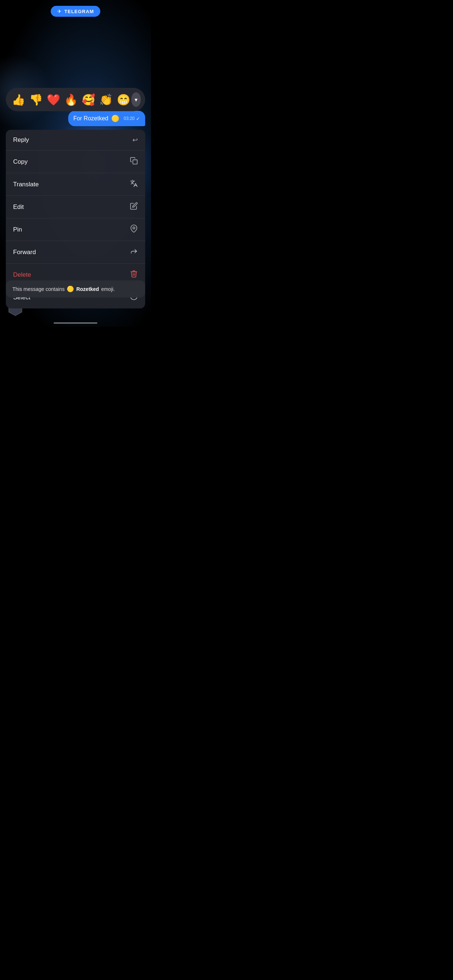 The image size is (453, 980). I want to click on reaction-hearts-eyes: 🥰, so click(88, 100).